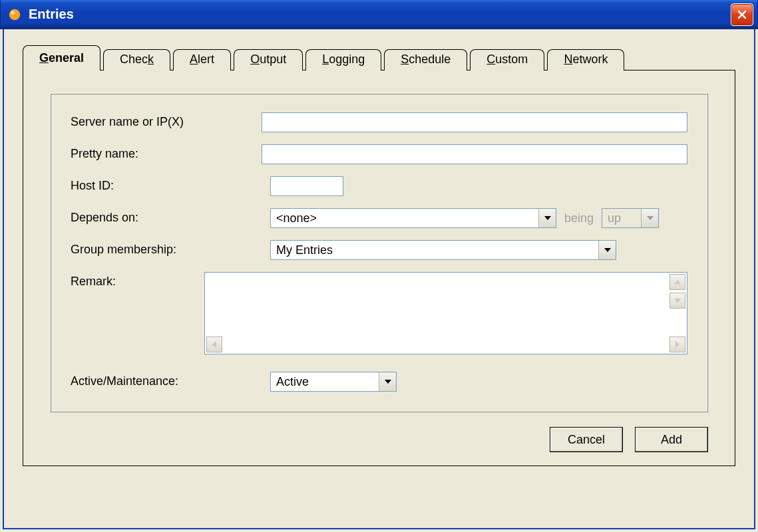 The height and width of the screenshot is (532, 758). What do you see at coordinates (166, 153) in the screenshot?
I see `pretty-label: Pretty name:` at bounding box center [166, 153].